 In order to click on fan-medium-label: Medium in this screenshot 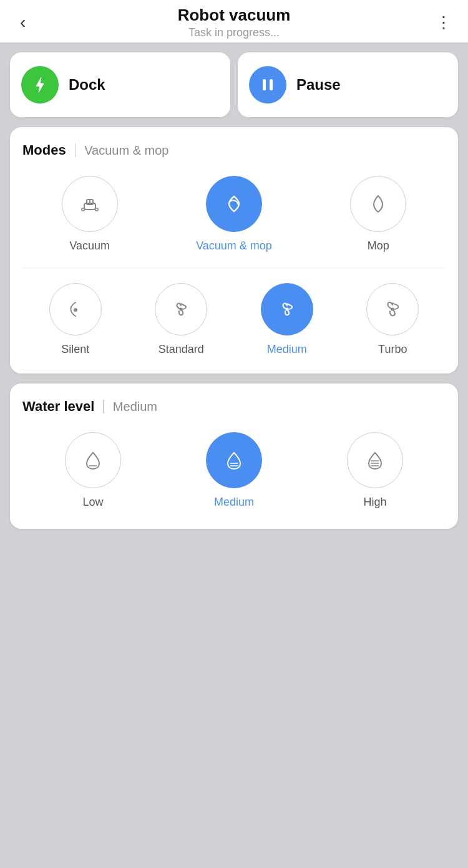, I will do `click(287, 349)`.